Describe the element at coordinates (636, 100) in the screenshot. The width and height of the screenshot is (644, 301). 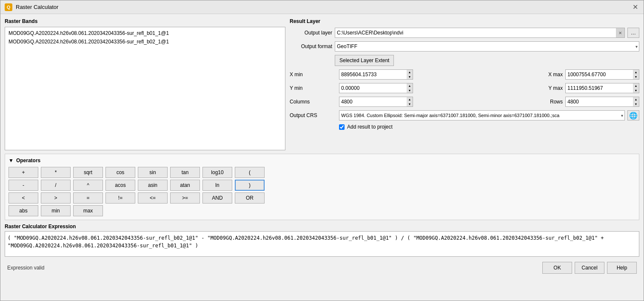
I see `rows-up: ▲` at that location.